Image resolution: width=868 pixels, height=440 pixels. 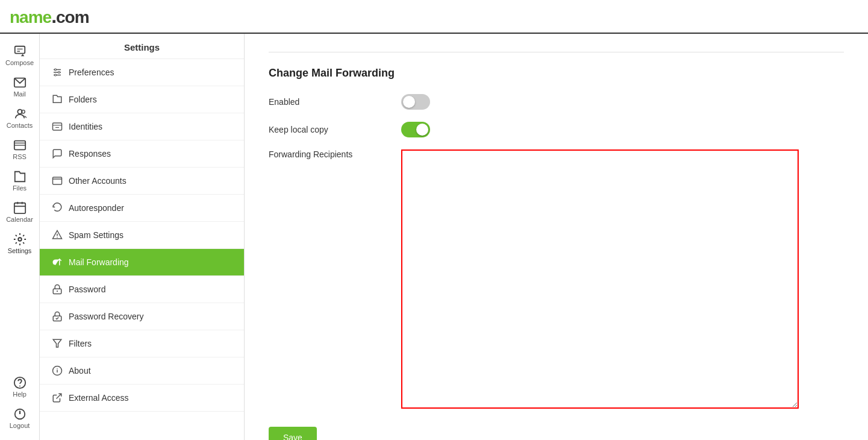 What do you see at coordinates (142, 371) in the screenshot?
I see `menu-item-about: About` at bounding box center [142, 371].